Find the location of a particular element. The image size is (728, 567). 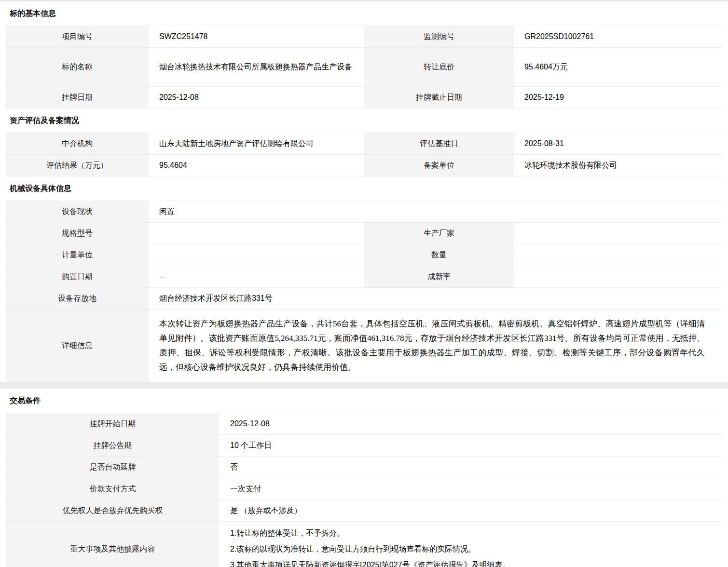

field-value-appraisal-base-date: 2025-08-31 is located at coordinates (618, 144).